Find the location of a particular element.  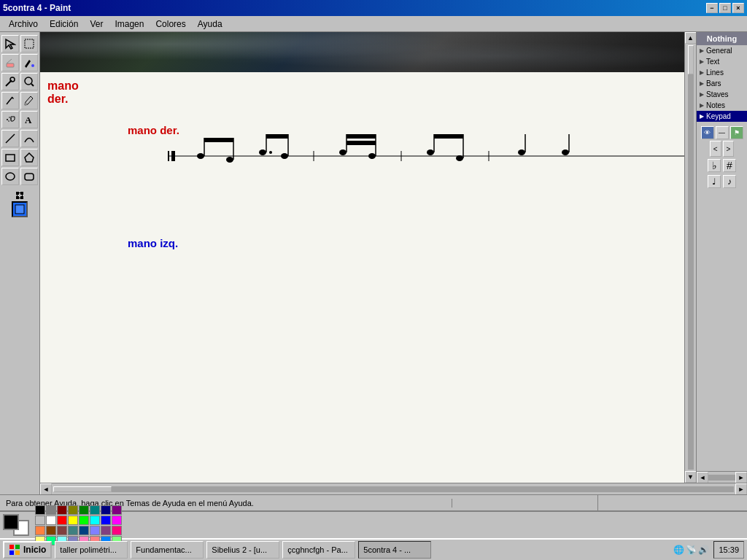

tool-selection-mode is located at coordinates (20, 209).